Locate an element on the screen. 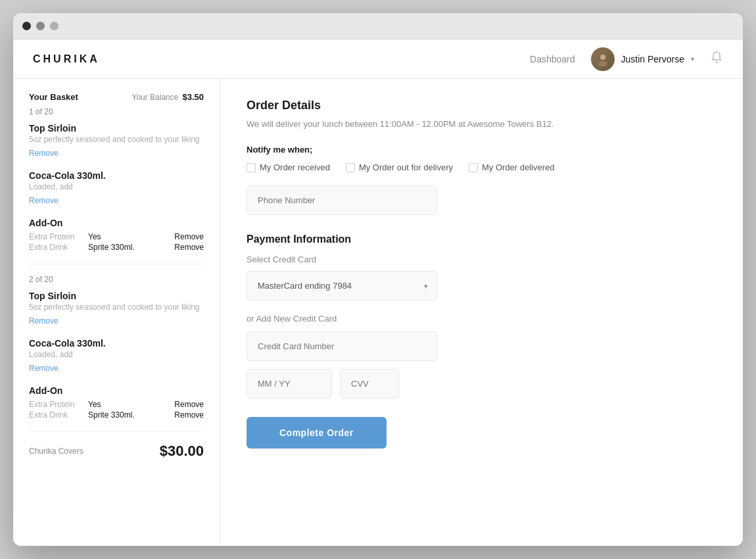 Image resolution: width=756 pixels, height=559 pixels. complete-order-button: Complete Order is located at coordinates (317, 433).